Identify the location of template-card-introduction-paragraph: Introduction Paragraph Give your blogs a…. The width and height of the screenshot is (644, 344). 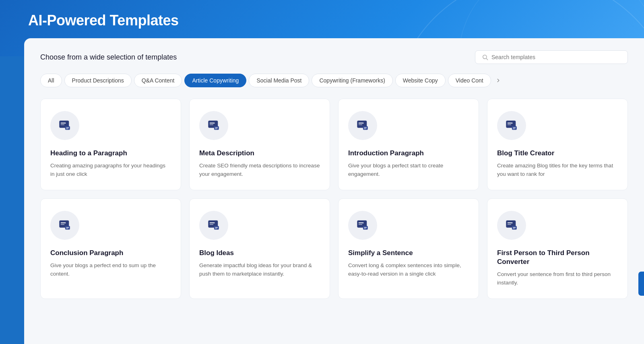
(409, 144).